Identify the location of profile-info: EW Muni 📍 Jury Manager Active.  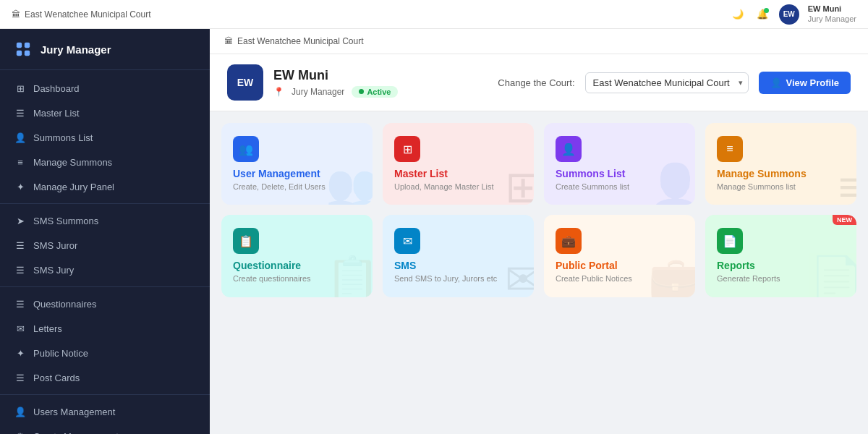
(336, 82).